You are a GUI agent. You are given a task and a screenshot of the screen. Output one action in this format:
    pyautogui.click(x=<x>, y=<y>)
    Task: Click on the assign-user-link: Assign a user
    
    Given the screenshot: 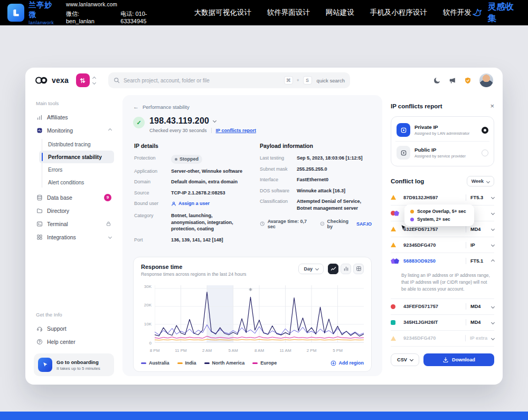 What is the action you would take?
    pyautogui.click(x=190, y=204)
    